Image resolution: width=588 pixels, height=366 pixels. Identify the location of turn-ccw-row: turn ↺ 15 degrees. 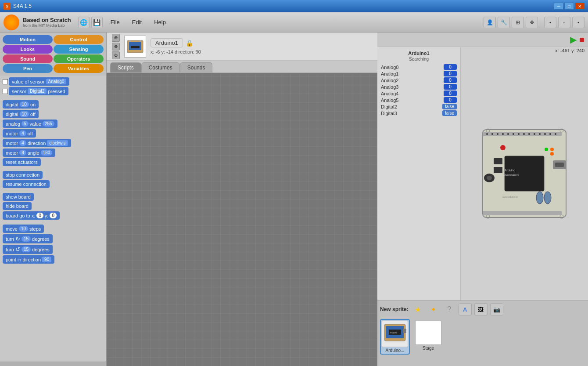
(53, 250).